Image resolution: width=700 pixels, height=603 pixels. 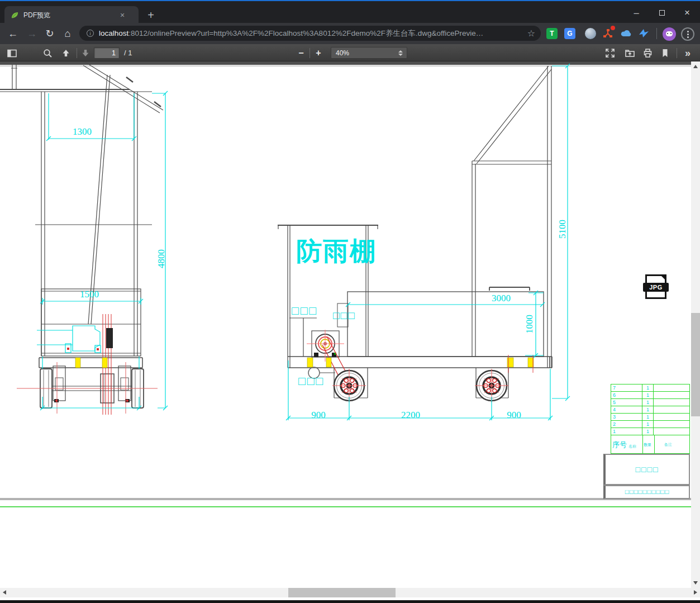 What do you see at coordinates (662, 13) in the screenshot?
I see `maximize-button` at bounding box center [662, 13].